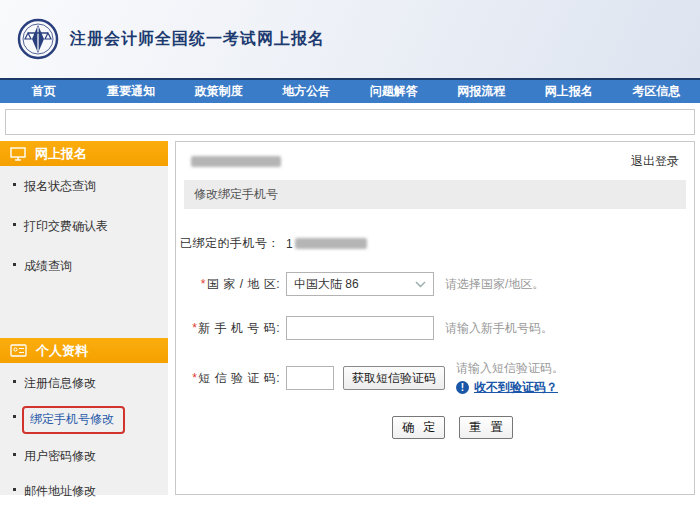 This screenshot has width=700, height=506. Describe the element at coordinates (462, 388) in the screenshot. I see `info-icon: !` at that location.